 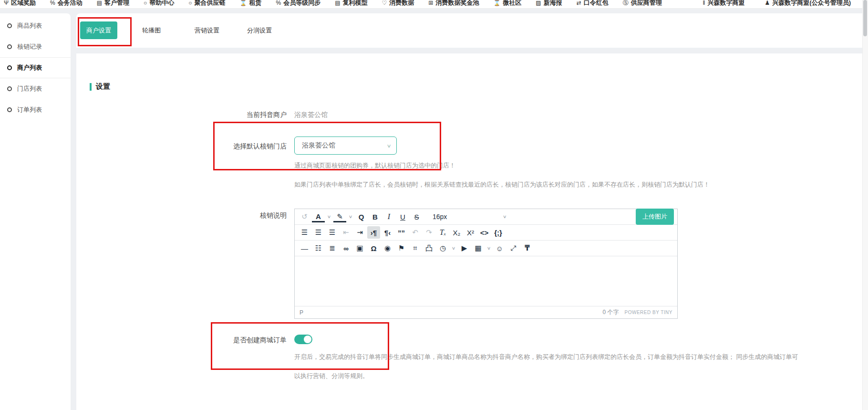 I want to click on ltr-paragraph-icon: ›¶, so click(x=374, y=232).